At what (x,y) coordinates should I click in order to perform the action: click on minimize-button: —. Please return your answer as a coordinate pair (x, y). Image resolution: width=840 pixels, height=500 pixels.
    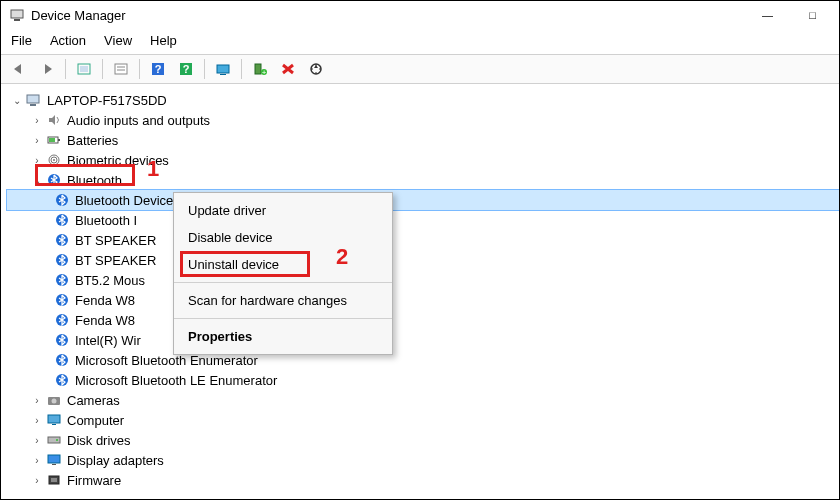
    Looking at the image, I should click on (768, 15).